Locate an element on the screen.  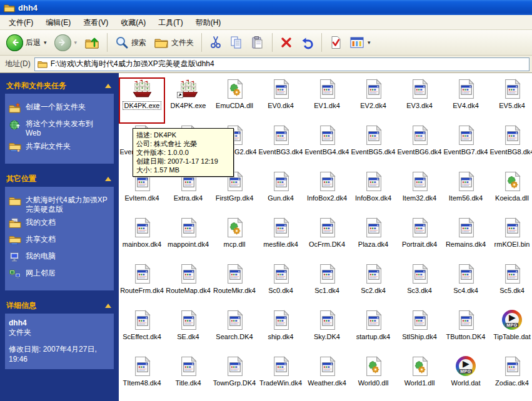
file-item: ▶MPGWorld.dat is located at coordinates (466, 378).